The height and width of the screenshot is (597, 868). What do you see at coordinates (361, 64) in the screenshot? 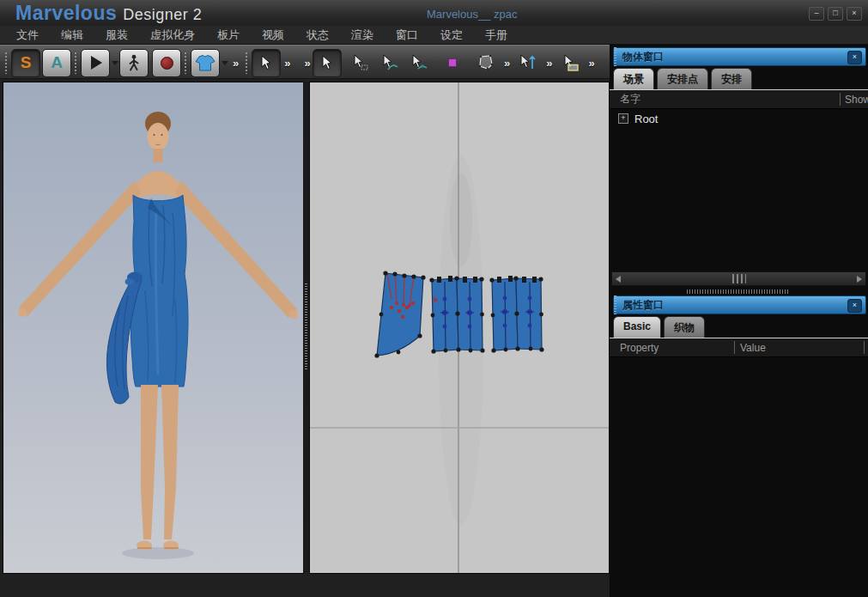
I see `transform-pattern-button` at bounding box center [361, 64].